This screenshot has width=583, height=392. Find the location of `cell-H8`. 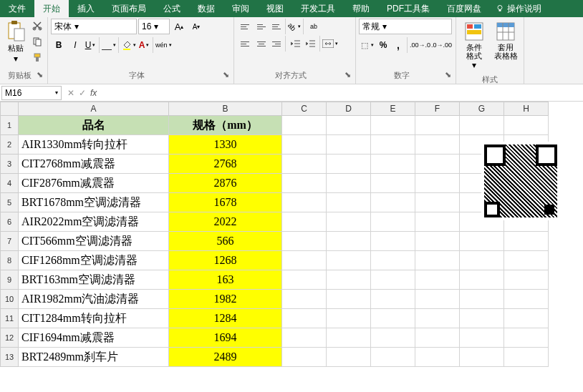

cell-H8 is located at coordinates (526, 260).